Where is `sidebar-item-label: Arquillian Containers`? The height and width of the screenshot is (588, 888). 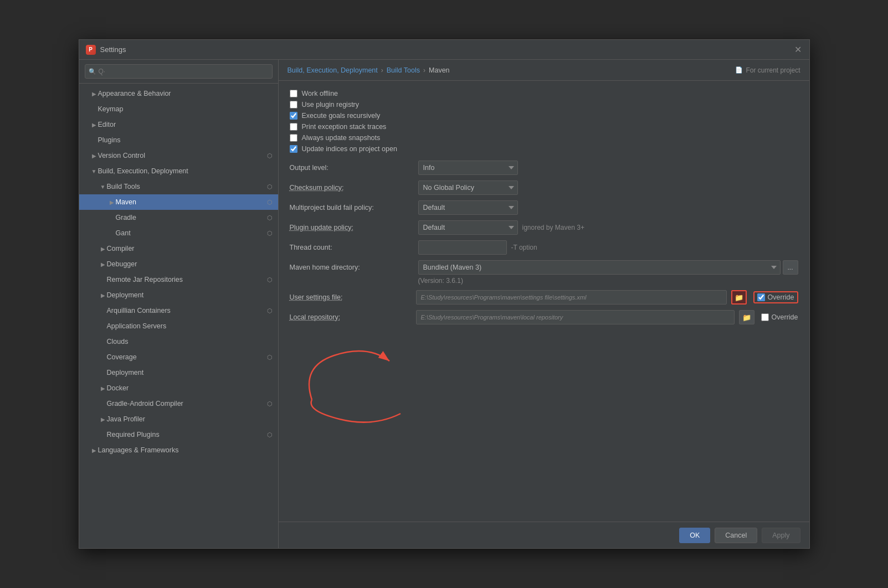
sidebar-item-label: Arquillian Containers is located at coordinates (185, 311).